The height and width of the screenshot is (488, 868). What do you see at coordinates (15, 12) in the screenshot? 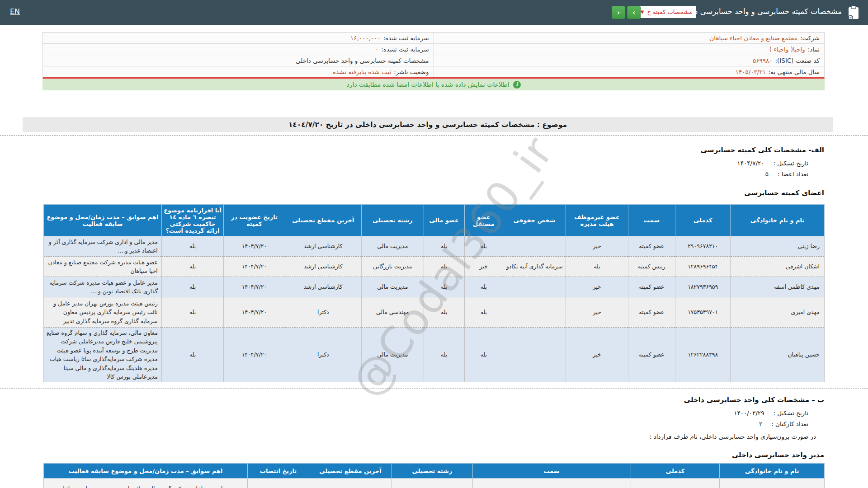
I see `language-en-link: EN` at bounding box center [15, 12].